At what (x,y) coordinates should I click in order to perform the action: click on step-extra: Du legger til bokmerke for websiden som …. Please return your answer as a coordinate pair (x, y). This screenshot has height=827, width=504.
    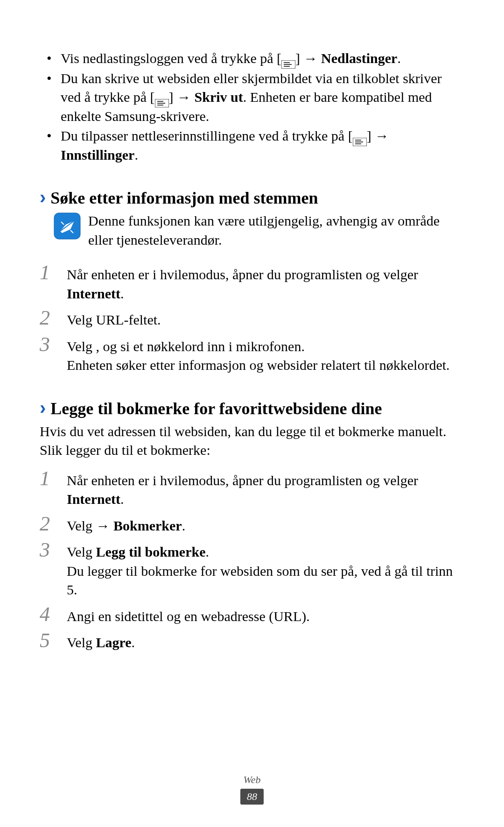
    Looking at the image, I should click on (259, 580).